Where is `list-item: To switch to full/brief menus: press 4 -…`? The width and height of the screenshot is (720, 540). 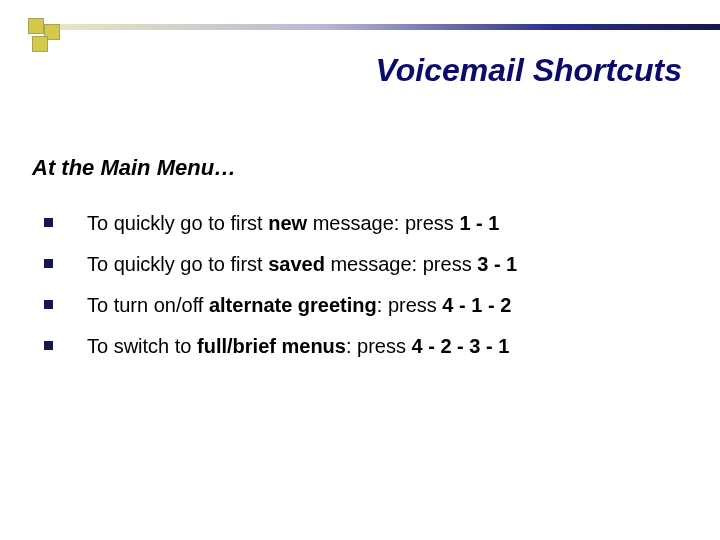 list-item: To switch to full/brief menus: press 4 -… is located at coordinates (362, 346).